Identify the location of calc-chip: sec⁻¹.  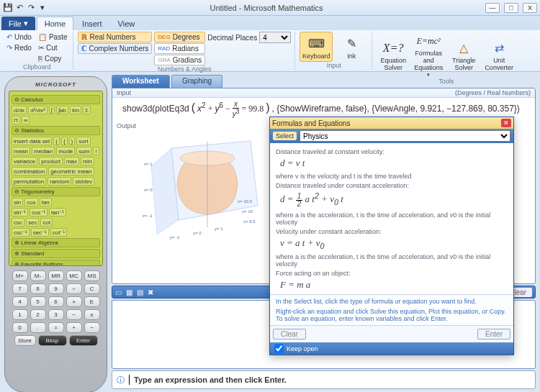
(40, 232).